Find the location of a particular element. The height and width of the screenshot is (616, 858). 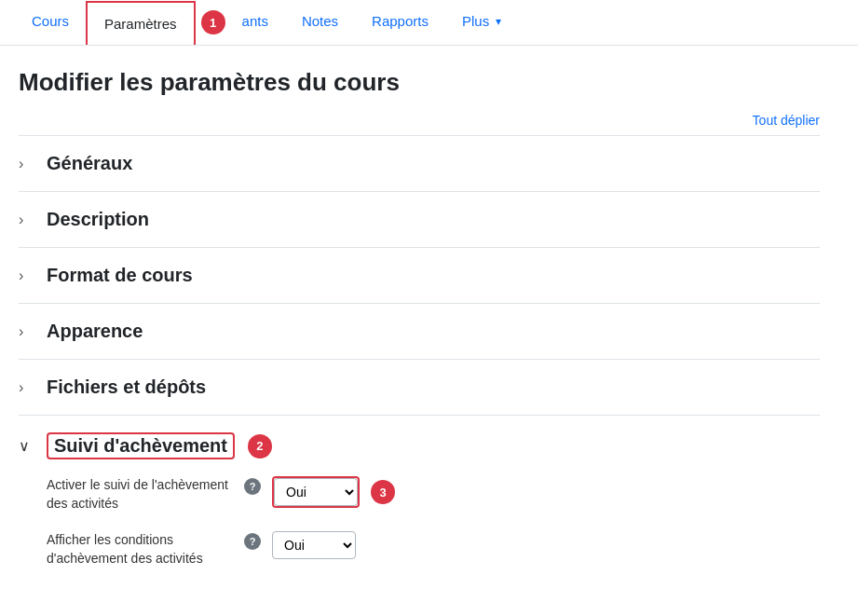

nav-ants: ants is located at coordinates (255, 22).